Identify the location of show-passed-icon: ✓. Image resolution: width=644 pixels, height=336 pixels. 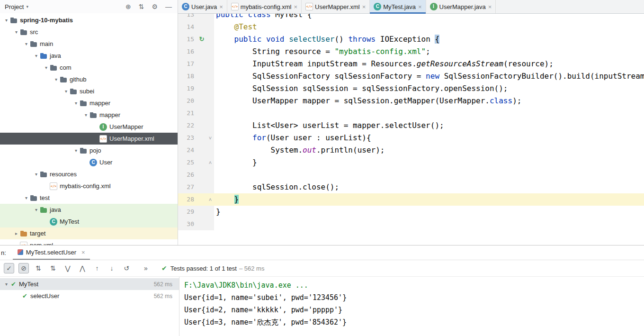
(9, 268).